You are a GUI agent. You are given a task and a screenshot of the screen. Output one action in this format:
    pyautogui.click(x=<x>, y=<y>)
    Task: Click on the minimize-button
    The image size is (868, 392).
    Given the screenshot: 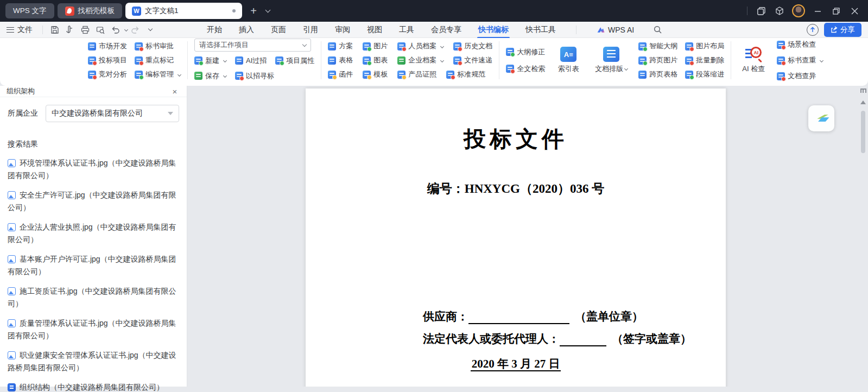 What is the action you would take?
    pyautogui.click(x=818, y=11)
    